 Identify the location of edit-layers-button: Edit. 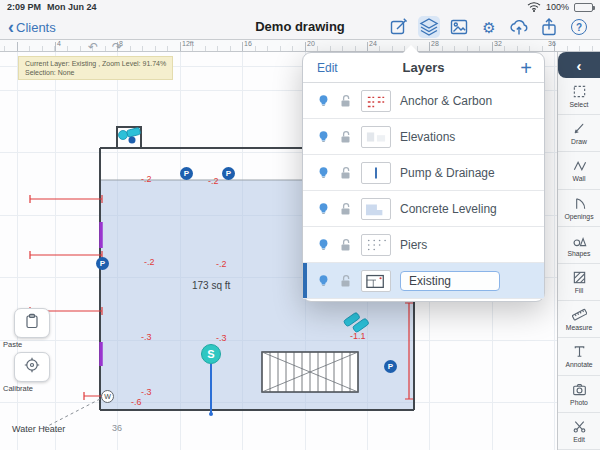
(328, 68).